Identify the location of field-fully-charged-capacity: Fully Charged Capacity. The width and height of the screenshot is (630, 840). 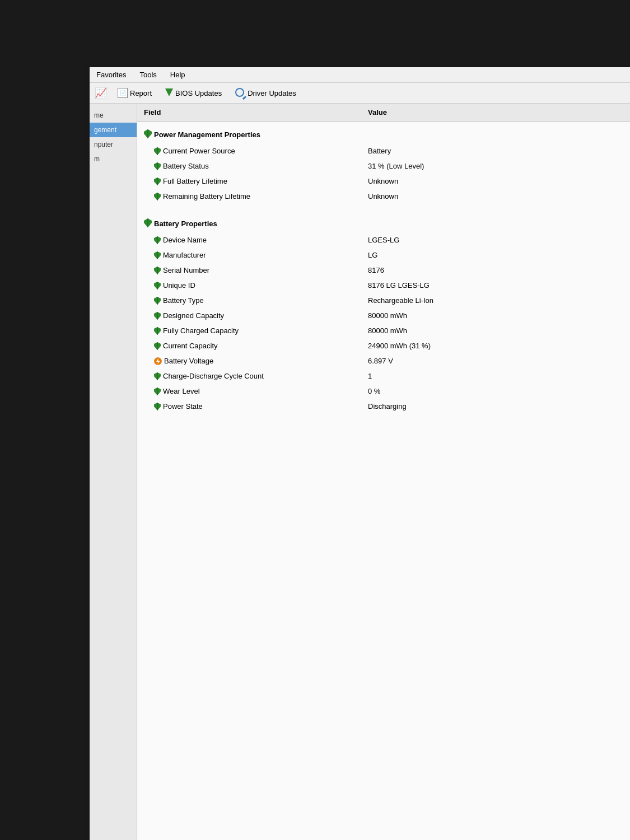
(249, 330).